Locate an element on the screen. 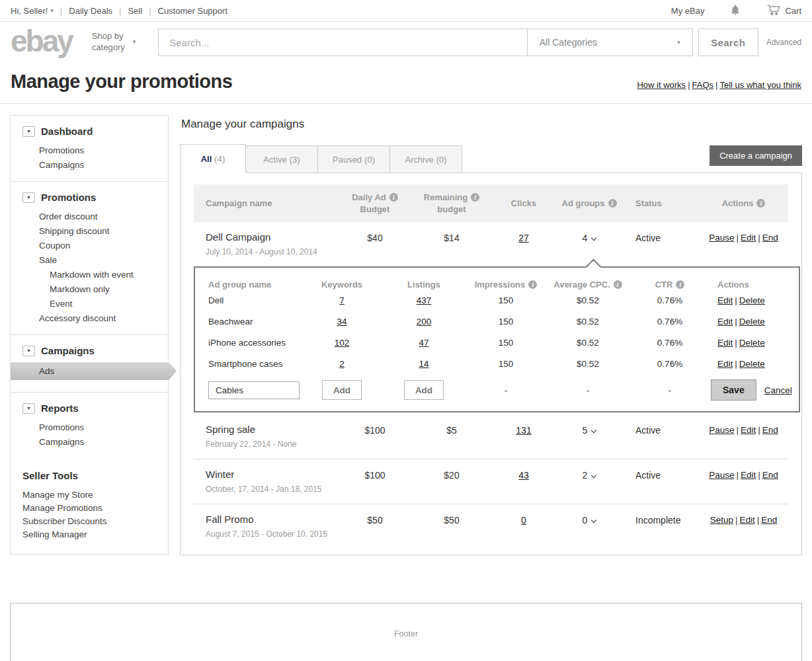  topbar-link-daily-deals: Daily Deals is located at coordinates (91, 11).